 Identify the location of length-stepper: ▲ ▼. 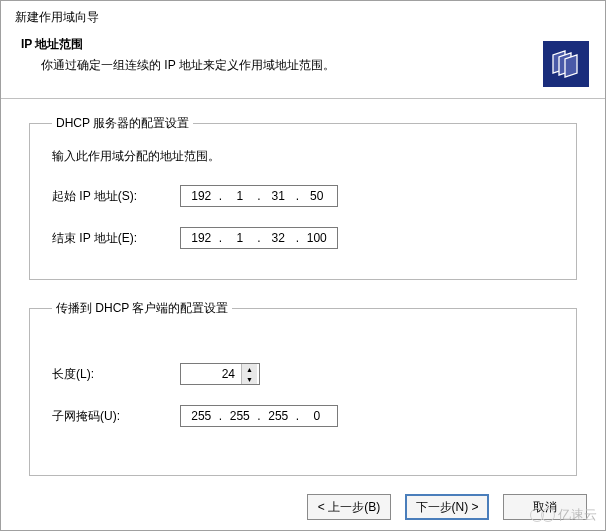
(220, 374).